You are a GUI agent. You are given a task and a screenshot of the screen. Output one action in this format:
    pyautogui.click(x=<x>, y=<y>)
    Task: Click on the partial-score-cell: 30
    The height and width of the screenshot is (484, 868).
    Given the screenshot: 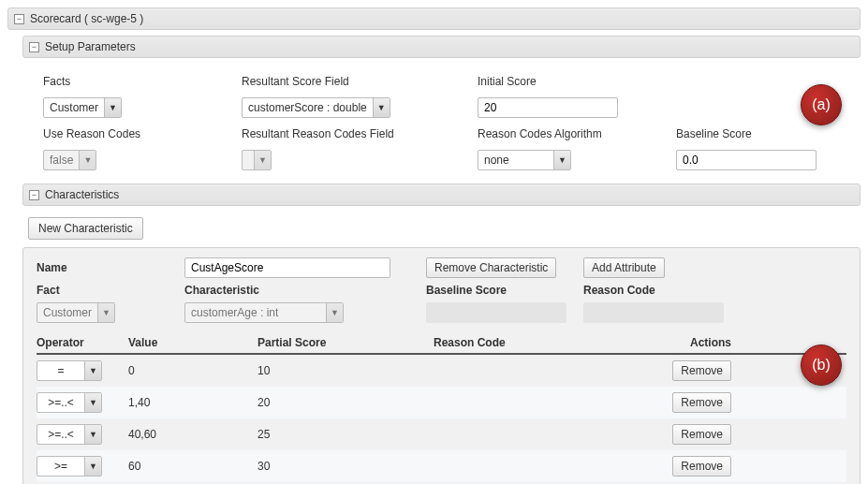 What is the action you would take?
    pyautogui.click(x=342, y=466)
    